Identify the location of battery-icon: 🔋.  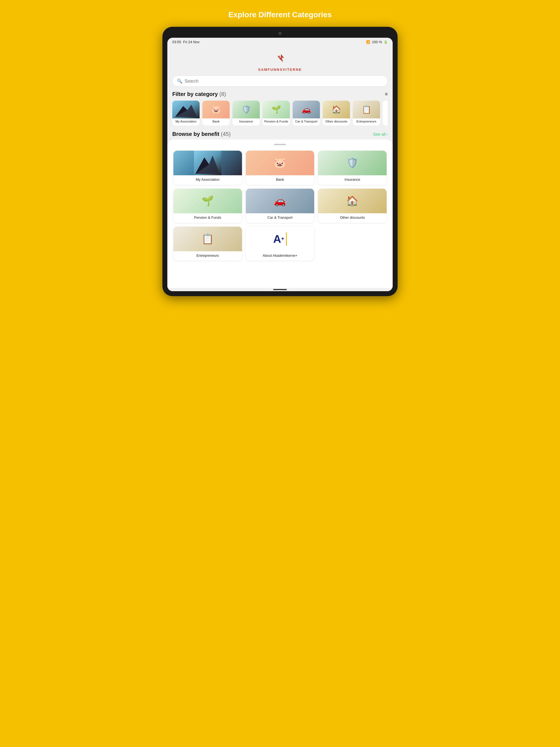
(386, 42).